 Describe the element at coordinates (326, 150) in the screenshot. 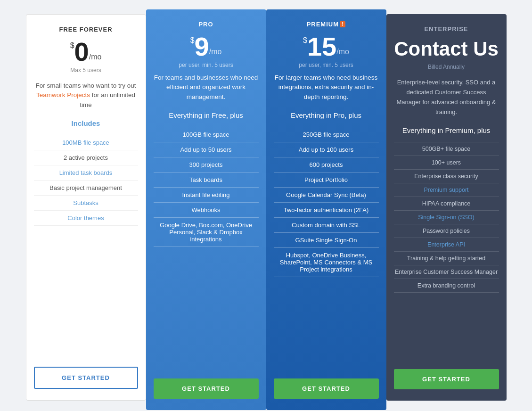

I see `premium-feature-2: Add up to 100 users` at that location.